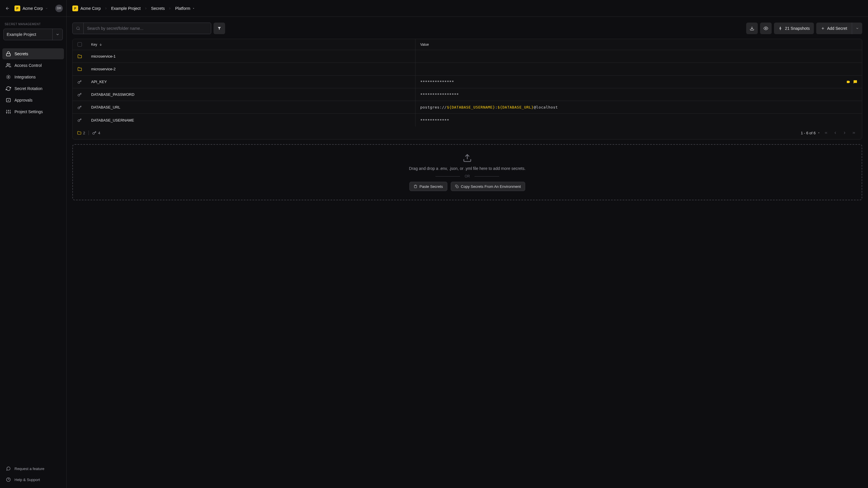  What do you see at coordinates (8, 480) in the screenshot?
I see `question-icon` at bounding box center [8, 480].